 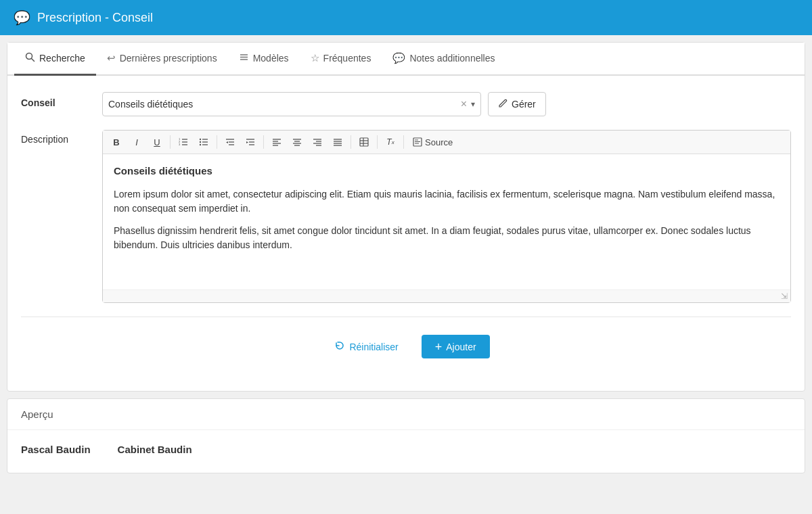 What do you see at coordinates (452, 58) in the screenshot?
I see `tab-notes-label: Notes additionnelles` at bounding box center [452, 58].